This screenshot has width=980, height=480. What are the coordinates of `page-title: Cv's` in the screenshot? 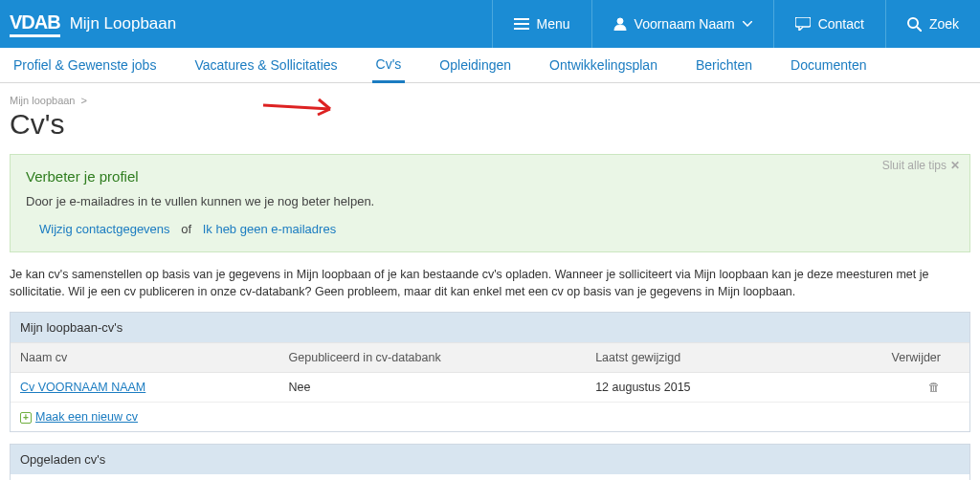 It's located at (490, 131).